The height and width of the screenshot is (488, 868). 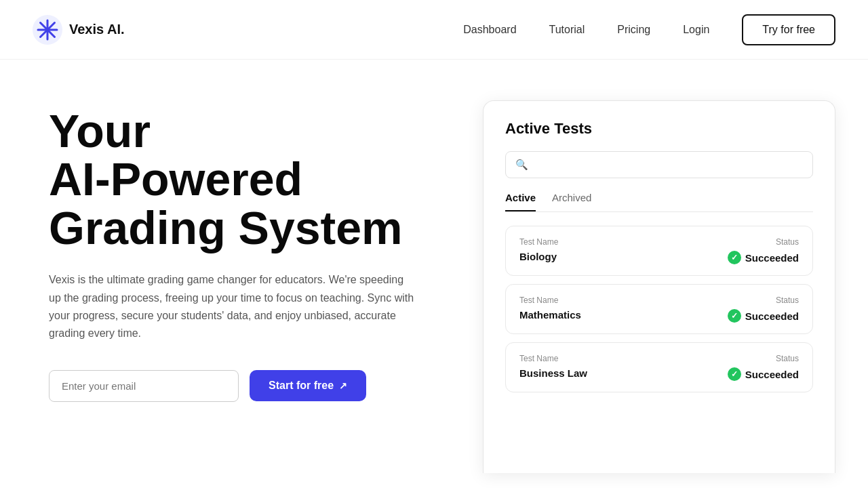 I want to click on nav-login: Login, so click(x=696, y=30).